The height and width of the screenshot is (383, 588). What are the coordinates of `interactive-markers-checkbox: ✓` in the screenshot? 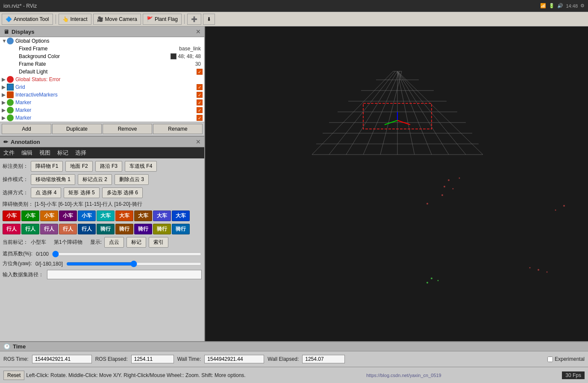 It's located at (200, 95).